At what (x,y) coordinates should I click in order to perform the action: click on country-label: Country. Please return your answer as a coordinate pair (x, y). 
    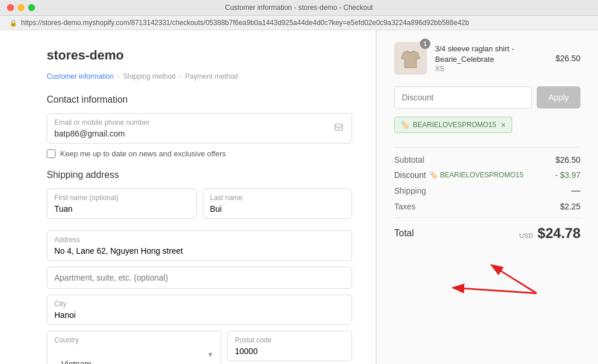
    Looking at the image, I should click on (67, 340).